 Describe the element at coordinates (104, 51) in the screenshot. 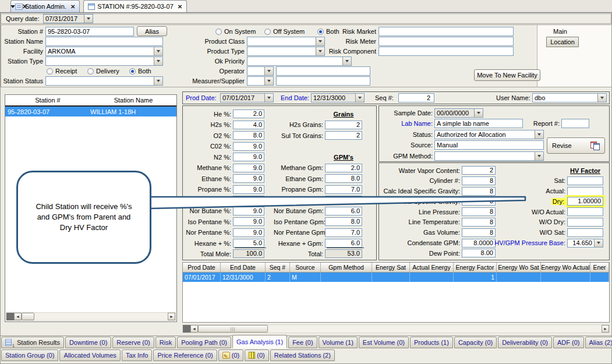

I see `facility-select: ARKOMA` at that location.